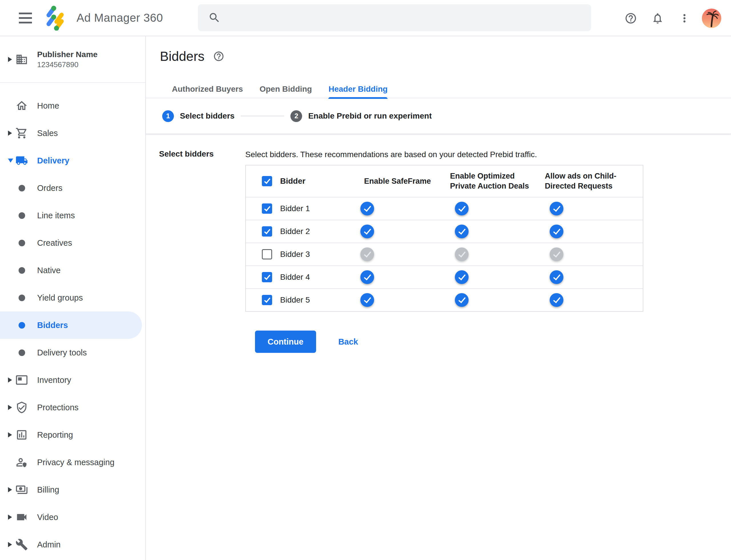  What do you see at coordinates (22, 161) in the screenshot?
I see `truck-icon` at bounding box center [22, 161].